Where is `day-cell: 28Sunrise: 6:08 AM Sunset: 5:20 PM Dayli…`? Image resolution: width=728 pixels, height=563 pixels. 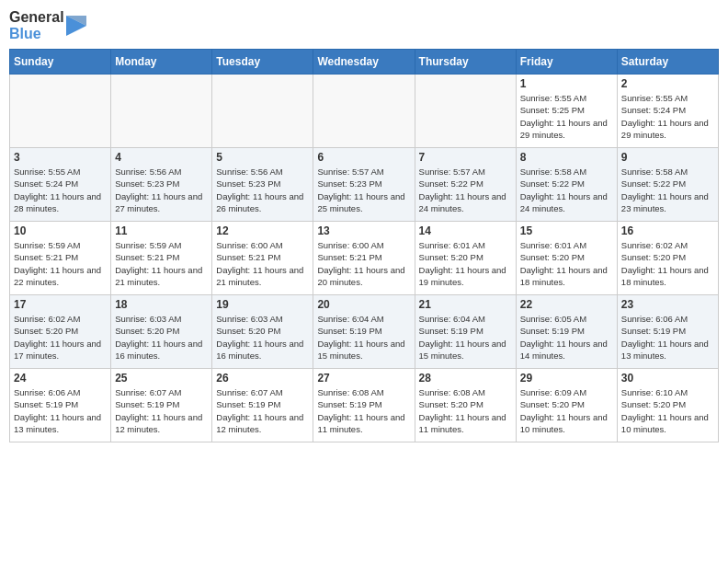 day-cell: 28Sunrise: 6:08 AM Sunset: 5:20 PM Dayli… is located at coordinates (465, 406).